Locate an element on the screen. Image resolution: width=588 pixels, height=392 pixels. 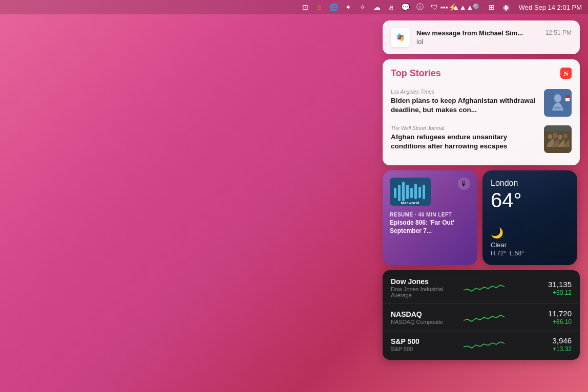
slack-notification: New message from Michael Sim... 12:51 PM… is located at coordinates (481, 37).